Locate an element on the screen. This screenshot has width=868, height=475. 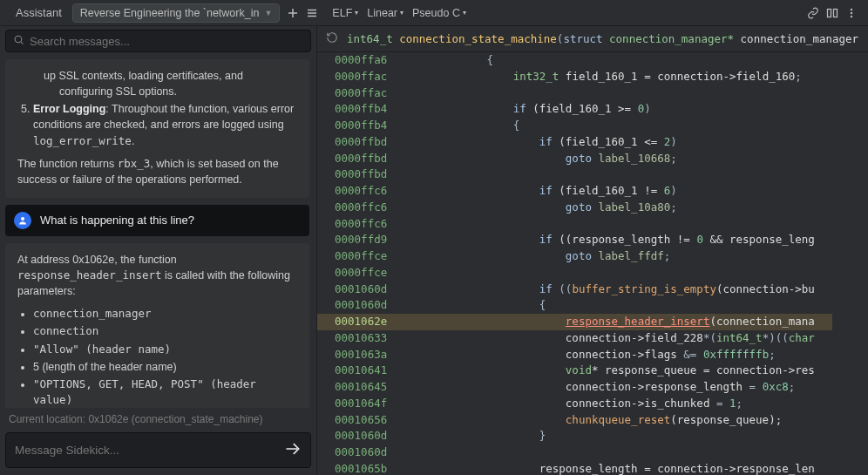
code-line: 0000ffac is located at coordinates (575, 94).